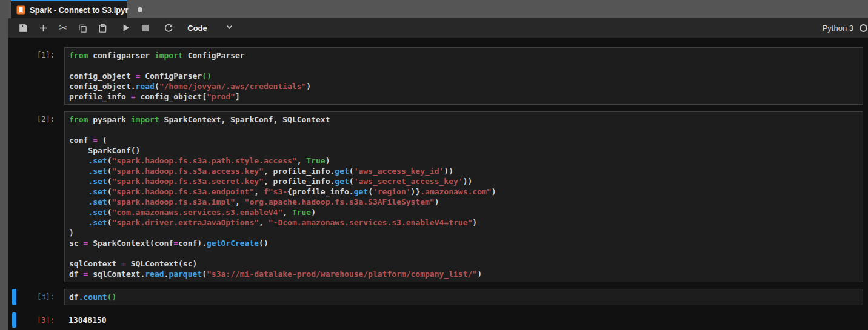 Image resolution: width=868 pixels, height=330 pixels. Describe the element at coordinates (79, 10) in the screenshot. I see `tab-title: Spark - Connect to S3.ipyr` at that location.